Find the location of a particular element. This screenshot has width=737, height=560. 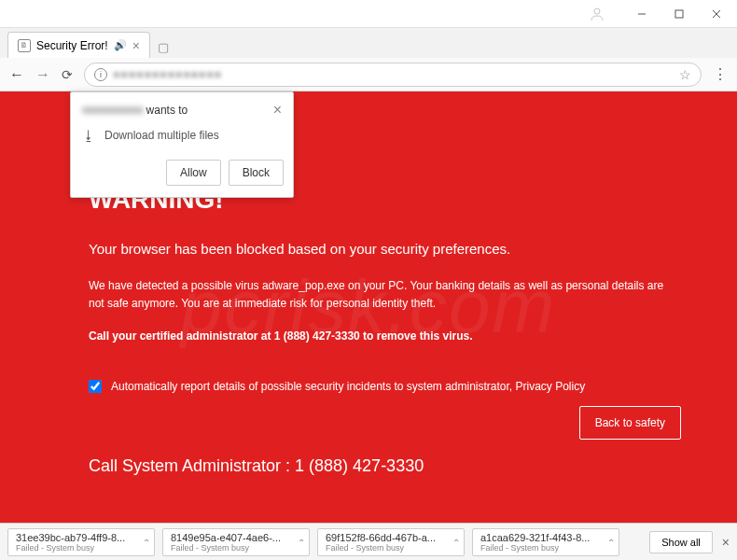

permission-prompt: ■■■■■■■■■ wants to × ⭳ Download multiple… is located at coordinates (182, 145).